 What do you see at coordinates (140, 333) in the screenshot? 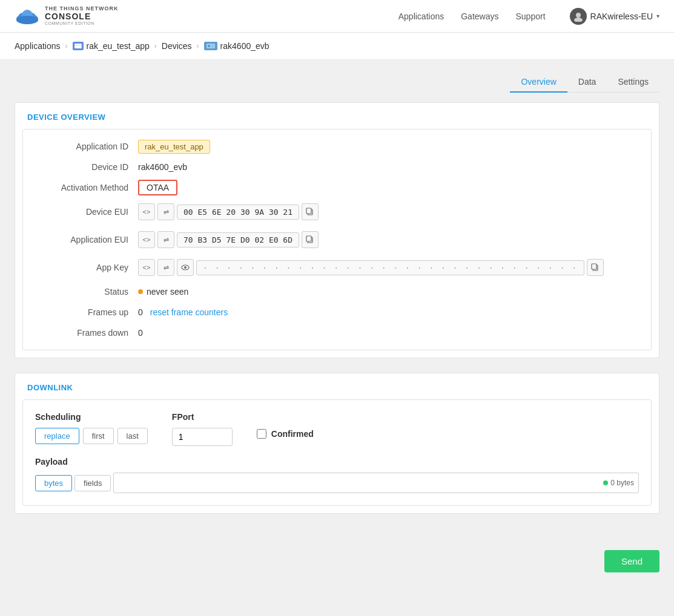
I see `frames-down-value: 0` at bounding box center [140, 333].